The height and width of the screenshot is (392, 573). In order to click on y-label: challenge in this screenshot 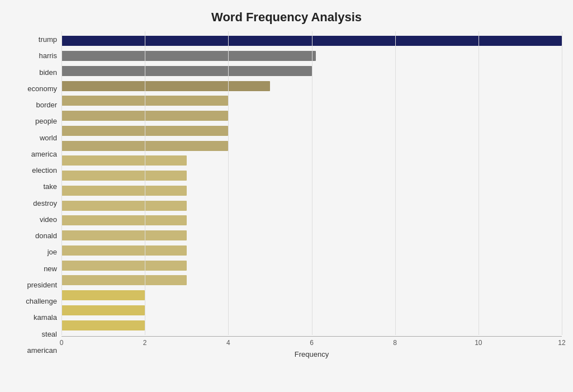, I will do `click(41, 301)`.